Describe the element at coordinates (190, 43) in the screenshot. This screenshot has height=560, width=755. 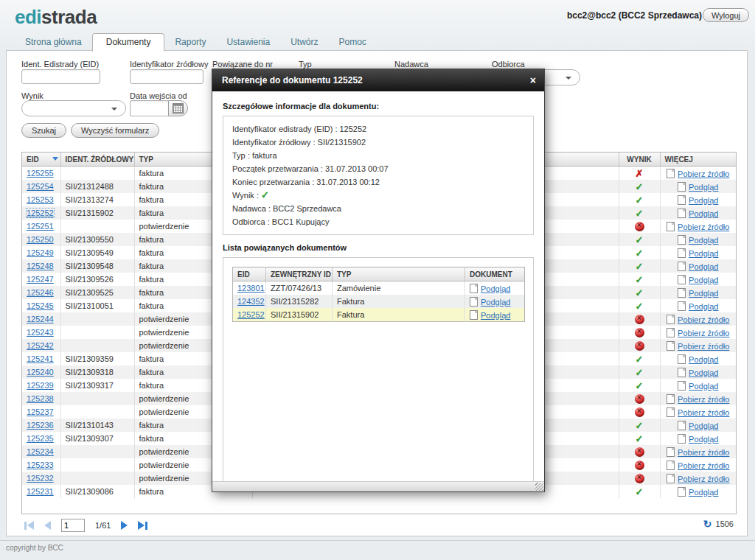
I see `tab-reports: Raporty` at that location.